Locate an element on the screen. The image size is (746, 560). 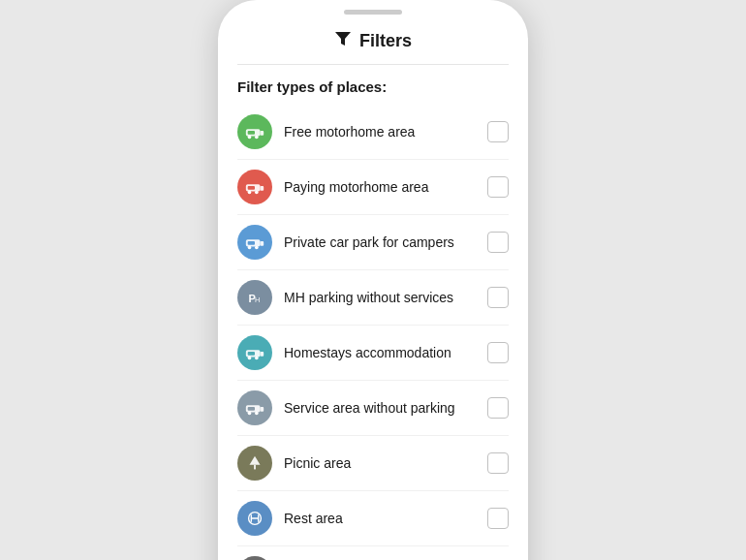
homestays-label: Homestays accommodation is located at coordinates (380, 353).